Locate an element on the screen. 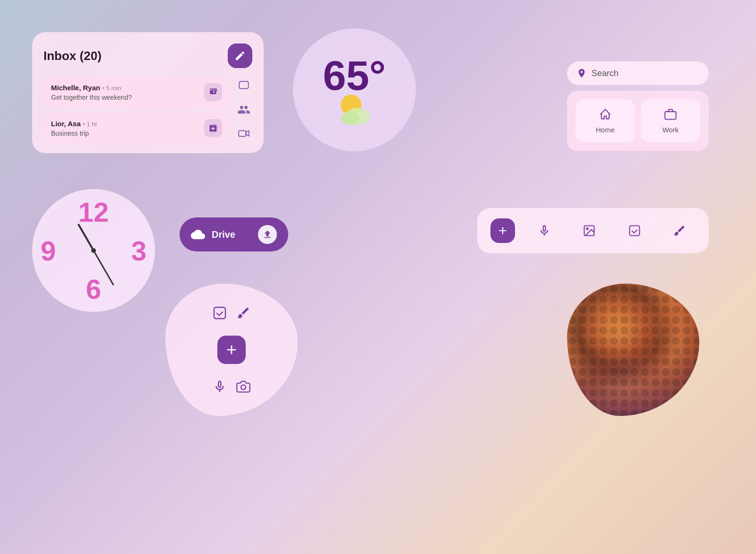  blob-widget is located at coordinates (232, 350).